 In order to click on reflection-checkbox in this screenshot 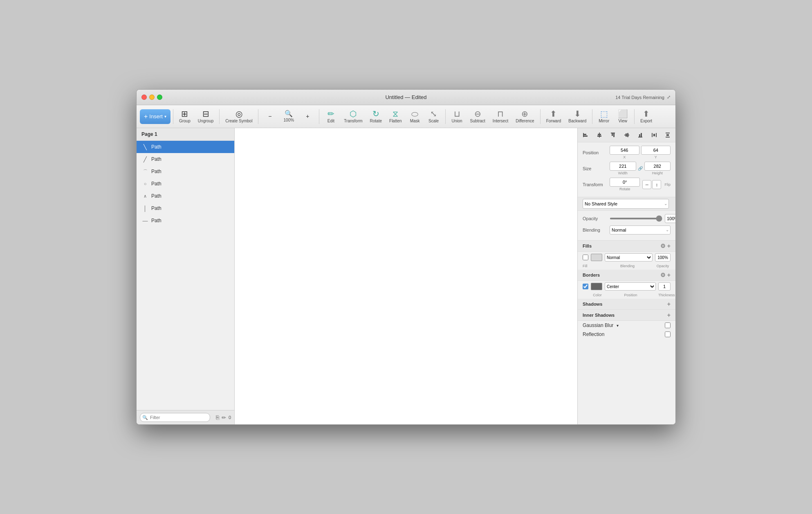, I will do `click(668, 334)`.